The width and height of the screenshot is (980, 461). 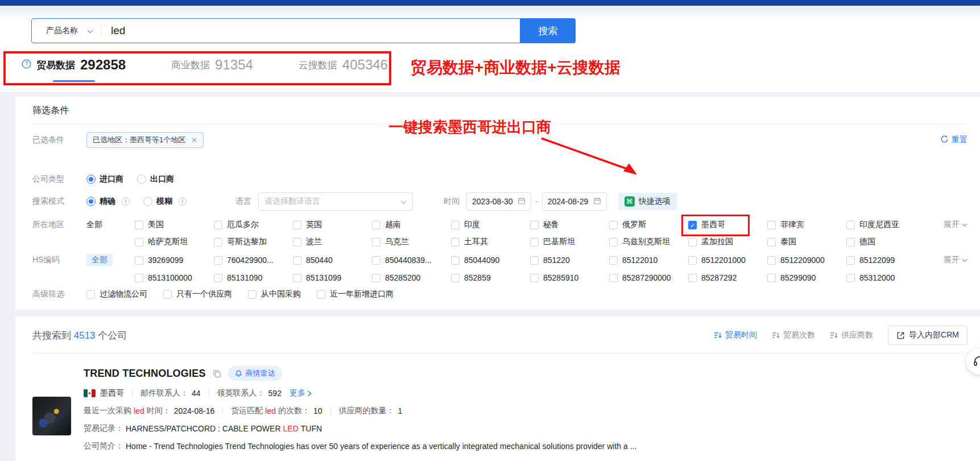 What do you see at coordinates (255, 373) in the screenshot?
I see `business-radar-badge: 商情雷达` at bounding box center [255, 373].